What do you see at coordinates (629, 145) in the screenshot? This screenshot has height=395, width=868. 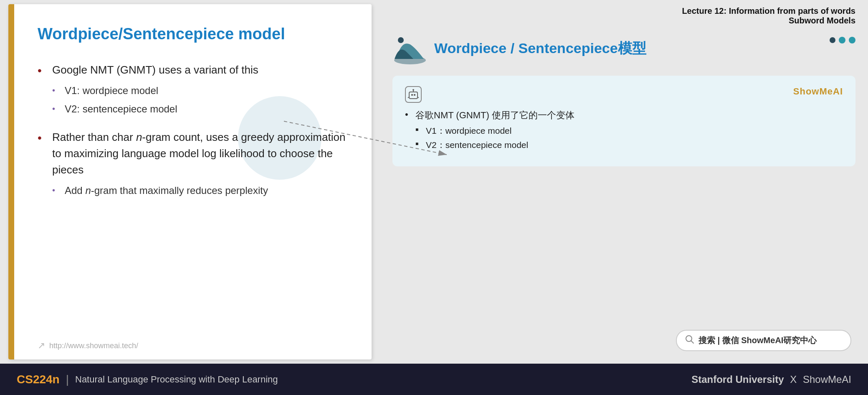 I see `card-sub-2: V2：sentencepiece model` at bounding box center [629, 145].